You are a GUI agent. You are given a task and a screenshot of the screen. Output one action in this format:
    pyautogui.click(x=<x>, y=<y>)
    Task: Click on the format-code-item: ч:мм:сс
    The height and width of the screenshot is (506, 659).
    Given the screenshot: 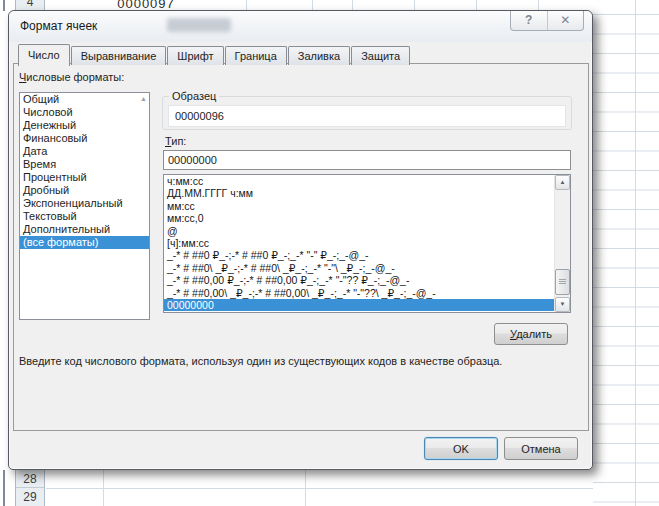 What is the action you would take?
    pyautogui.click(x=359, y=181)
    